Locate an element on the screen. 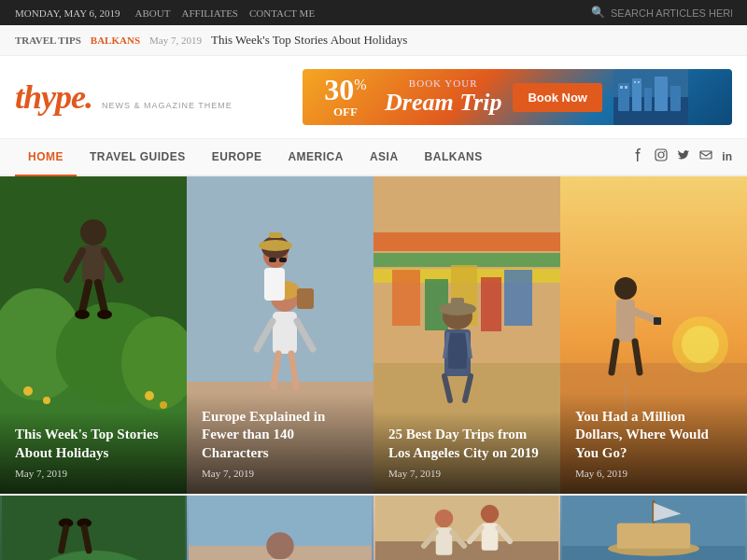  linkedin-icon: in is located at coordinates (726, 157).